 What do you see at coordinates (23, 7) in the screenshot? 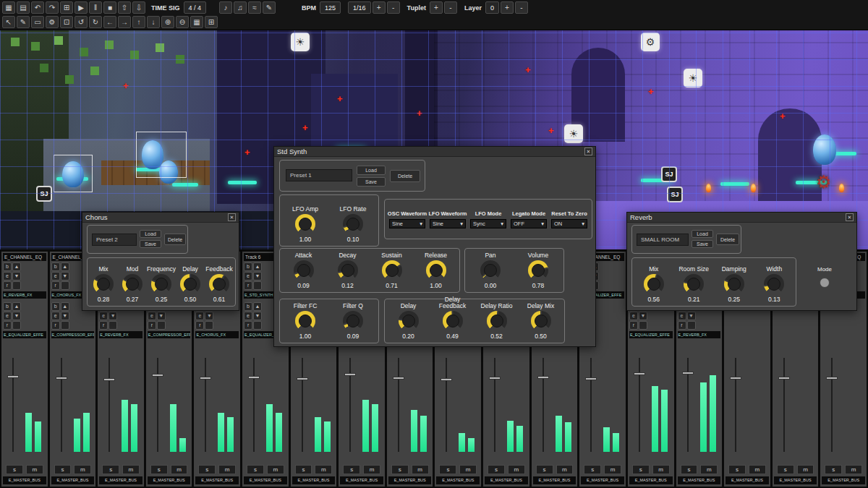
I see `panels-icon: ▤` at bounding box center [23, 7].